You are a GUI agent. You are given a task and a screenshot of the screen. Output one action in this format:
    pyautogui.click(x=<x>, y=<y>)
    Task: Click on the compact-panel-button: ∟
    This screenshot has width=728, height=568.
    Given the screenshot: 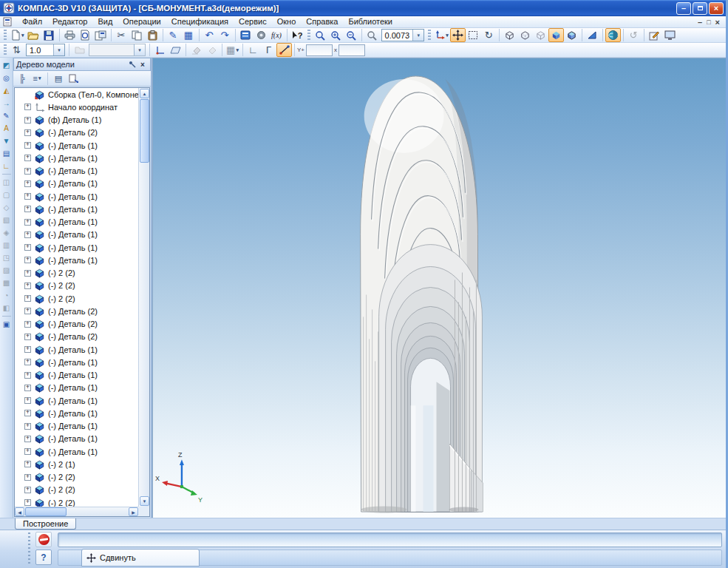 What is the action you would take?
    pyautogui.click(x=7, y=166)
    